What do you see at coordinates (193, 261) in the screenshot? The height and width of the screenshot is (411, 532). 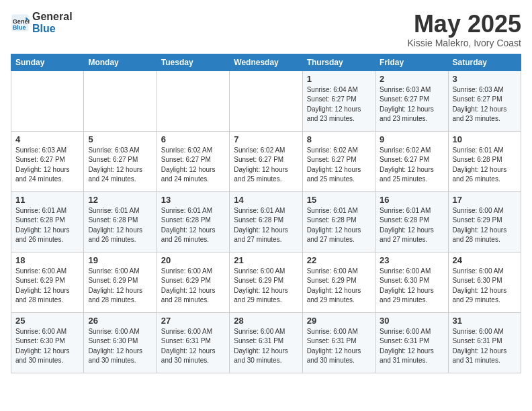 I see `day-number: 20` at bounding box center [193, 261].